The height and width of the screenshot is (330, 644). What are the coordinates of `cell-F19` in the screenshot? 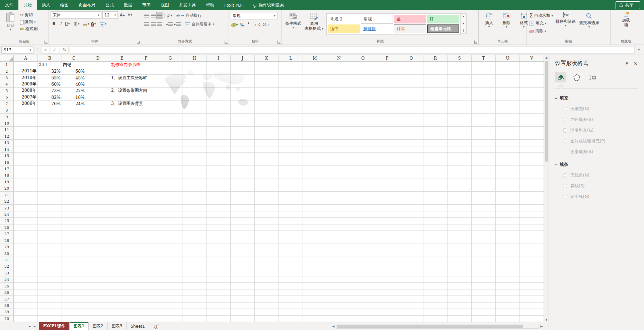 It's located at (146, 182).